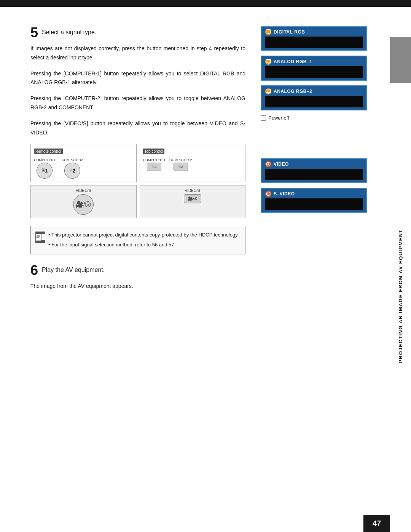  Describe the element at coordinates (268, 62) in the screenshot. I see `analog-rgb1-icon` at that location.